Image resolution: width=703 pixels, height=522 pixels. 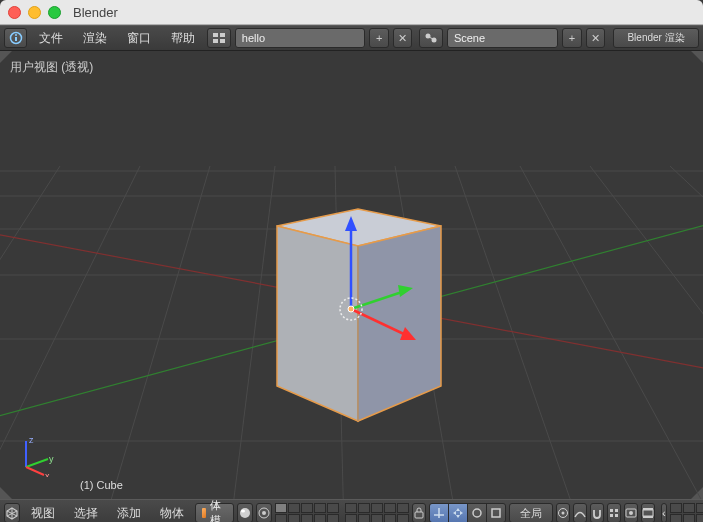 I want to click on svg-text: y, so click(x=52, y=459).